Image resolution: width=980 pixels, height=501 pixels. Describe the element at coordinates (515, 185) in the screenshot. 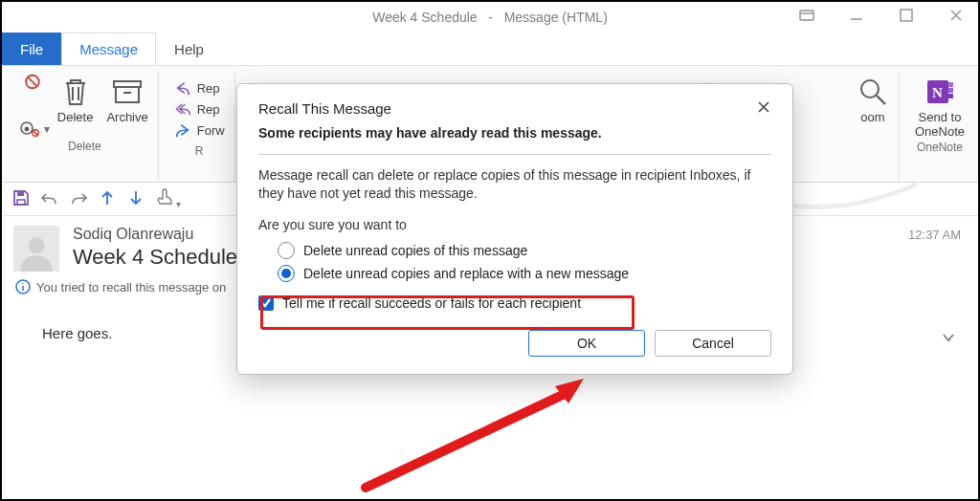

I see `dialog-explain: Message recall can delete or replace cop…` at that location.